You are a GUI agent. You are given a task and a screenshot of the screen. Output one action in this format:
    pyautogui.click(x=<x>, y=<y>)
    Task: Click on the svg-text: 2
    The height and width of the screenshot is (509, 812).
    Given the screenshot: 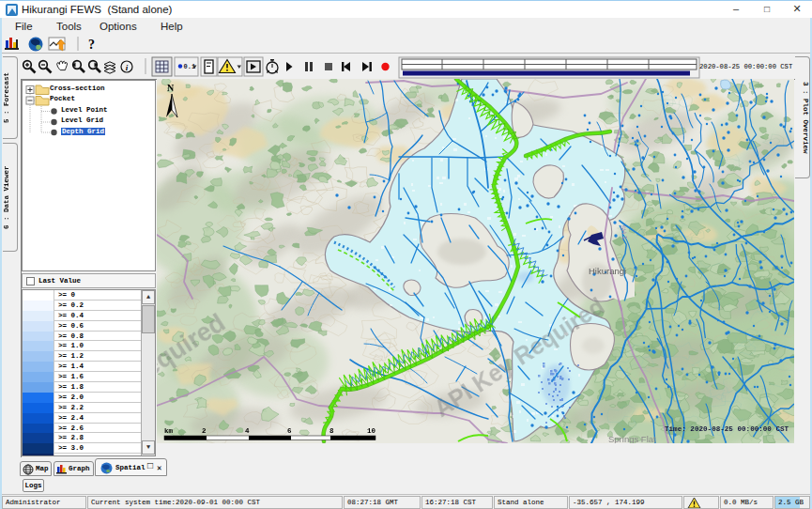 What is the action you would take?
    pyautogui.click(x=205, y=431)
    